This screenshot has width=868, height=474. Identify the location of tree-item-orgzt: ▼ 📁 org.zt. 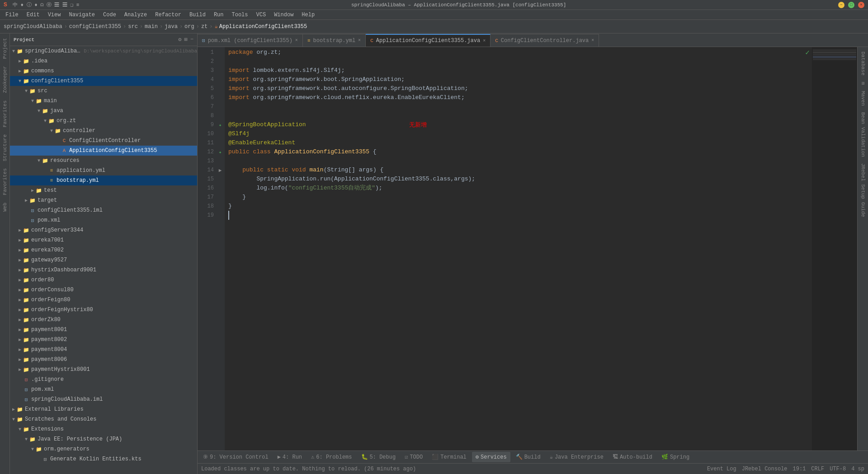
(104, 121).